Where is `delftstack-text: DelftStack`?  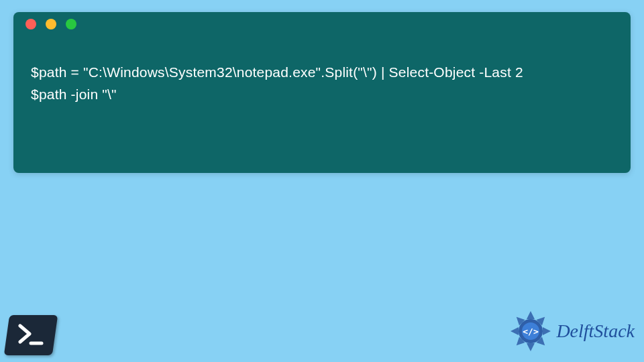
delftstack-text: DelftStack is located at coordinates (596, 331).